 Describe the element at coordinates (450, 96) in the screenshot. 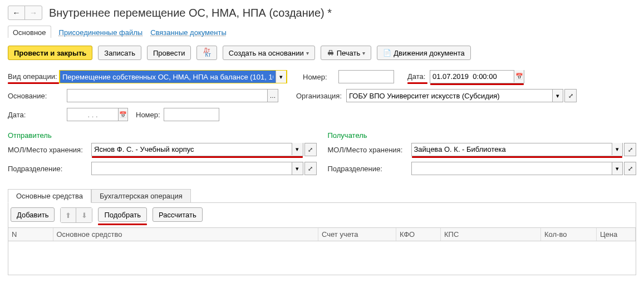

I see `org-input` at that location.